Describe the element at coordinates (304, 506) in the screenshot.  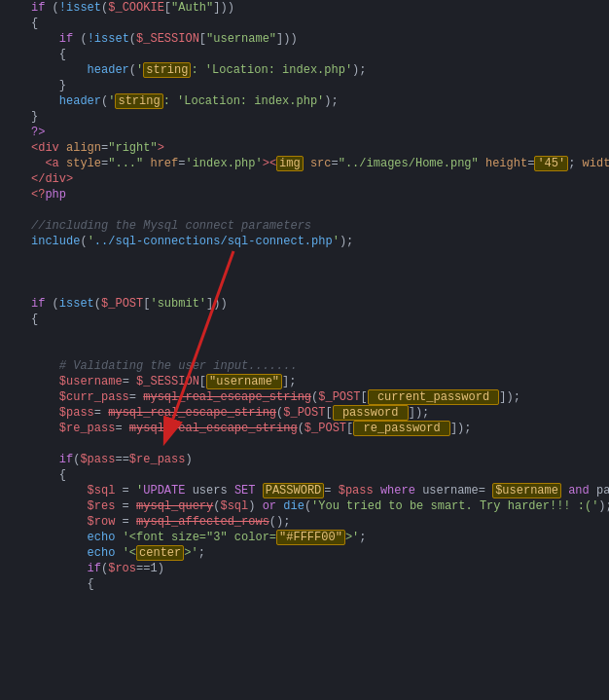
I see `code-line: $res = mysql_query($sql) or die('You tri…` at that location.